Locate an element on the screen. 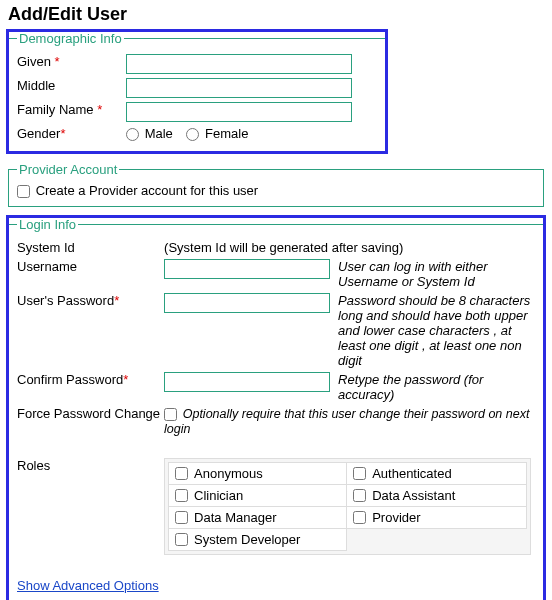 The image size is (552, 600). role-label: System Developer is located at coordinates (247, 540).